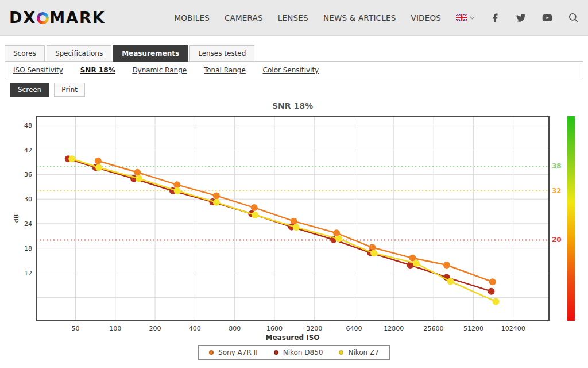 This screenshot has width=588, height=368. Describe the element at coordinates (28, 151) in the screenshot. I see `y-tick-label: 42` at that location.